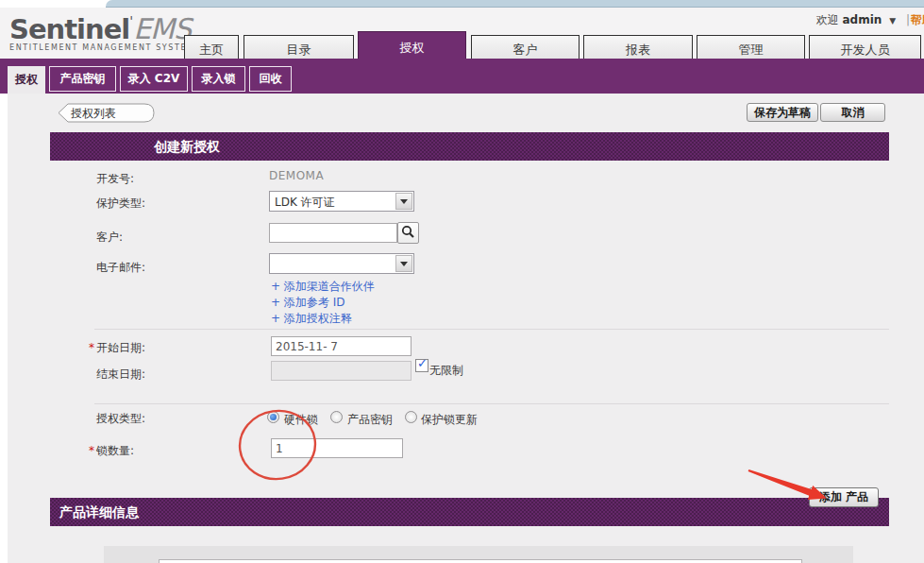 The height and width of the screenshot is (563, 924). I want to click on browser-tab-strip, so click(515, 4).